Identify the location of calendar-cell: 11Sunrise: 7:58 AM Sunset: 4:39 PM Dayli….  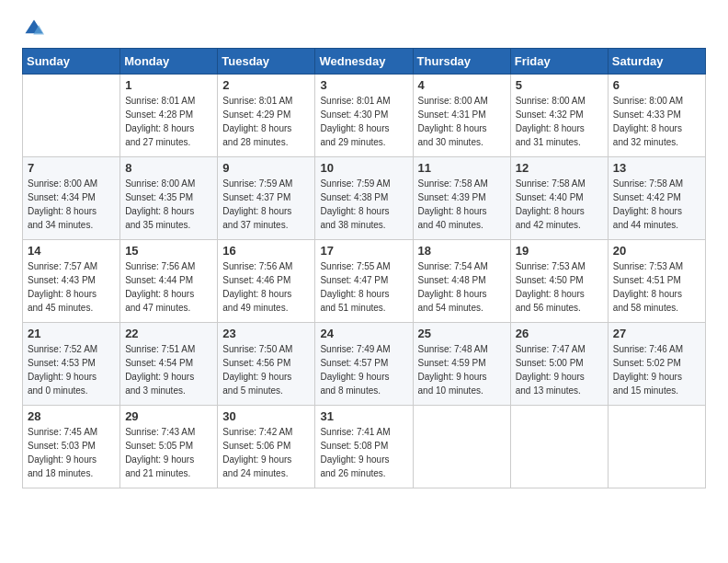
(461, 199).